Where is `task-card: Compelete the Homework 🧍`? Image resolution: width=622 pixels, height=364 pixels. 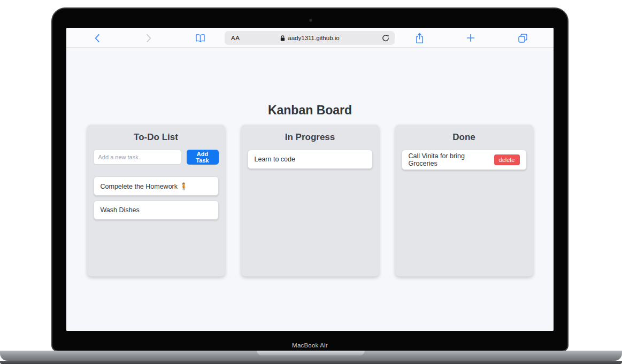
task-card: Compelete the Homework 🧍 is located at coordinates (156, 186).